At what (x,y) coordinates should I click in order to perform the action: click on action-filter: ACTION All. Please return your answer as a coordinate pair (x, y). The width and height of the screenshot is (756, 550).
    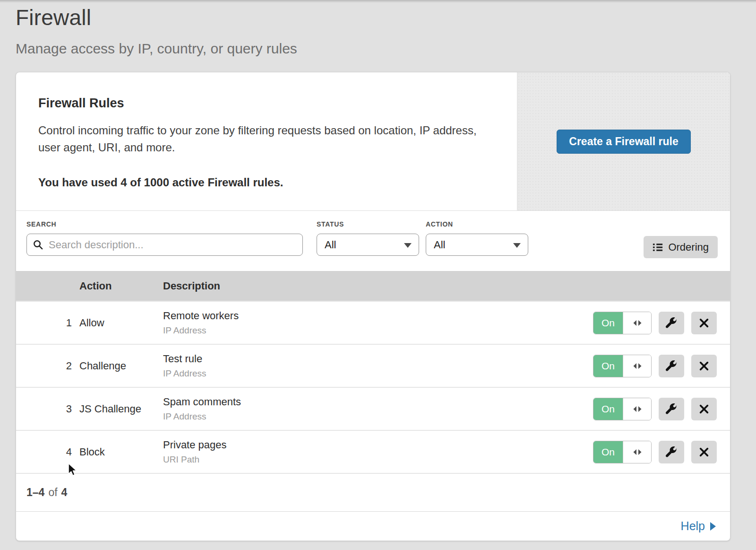
    Looking at the image, I should click on (477, 238).